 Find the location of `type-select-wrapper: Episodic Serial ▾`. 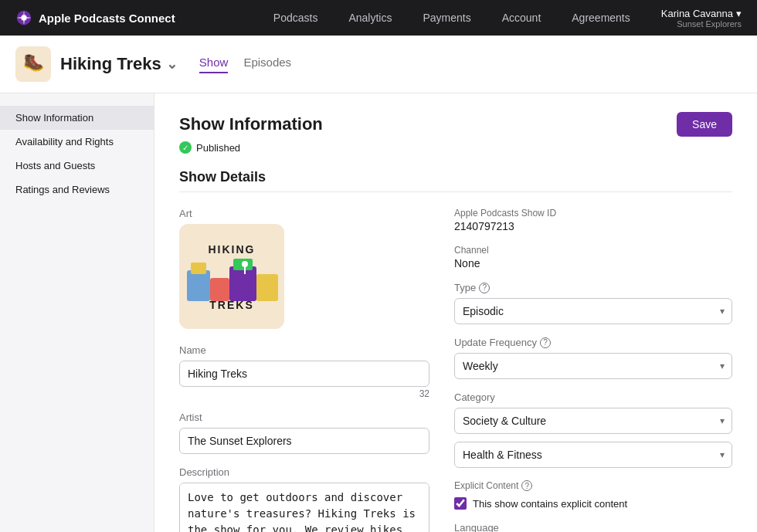

type-select-wrapper: Episodic Serial ▾ is located at coordinates (593, 311).